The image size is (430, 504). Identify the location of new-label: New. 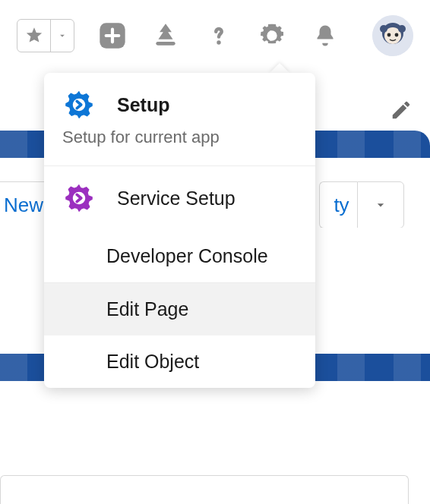
(24, 205).